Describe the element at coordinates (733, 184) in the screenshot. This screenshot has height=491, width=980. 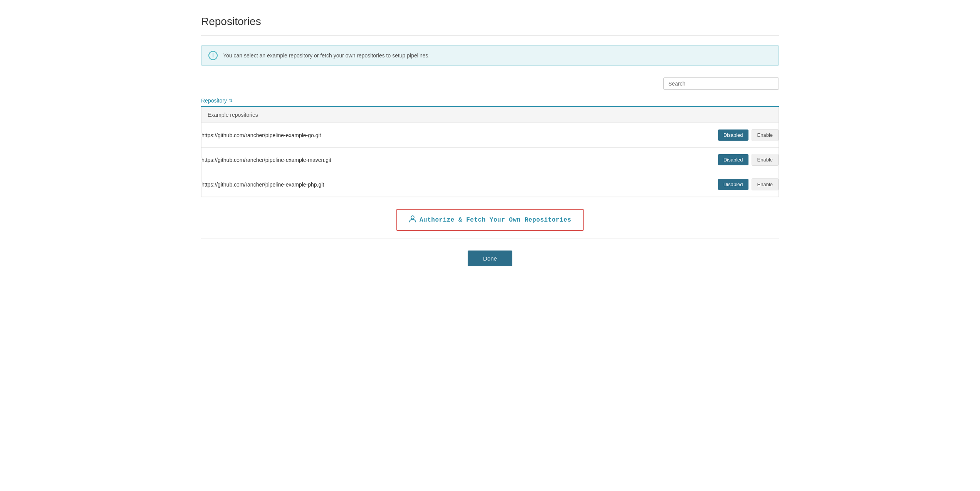
I see `disabled-badge-2: Disabled` at that location.